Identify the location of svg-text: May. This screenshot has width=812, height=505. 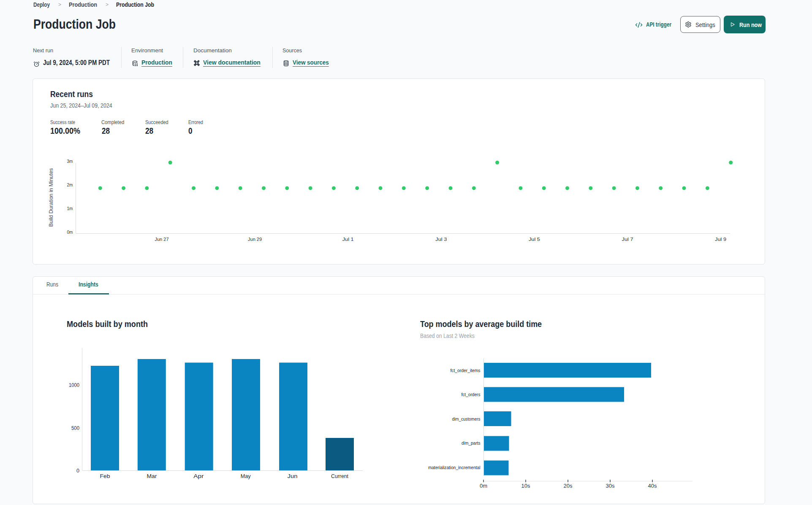
(246, 476).